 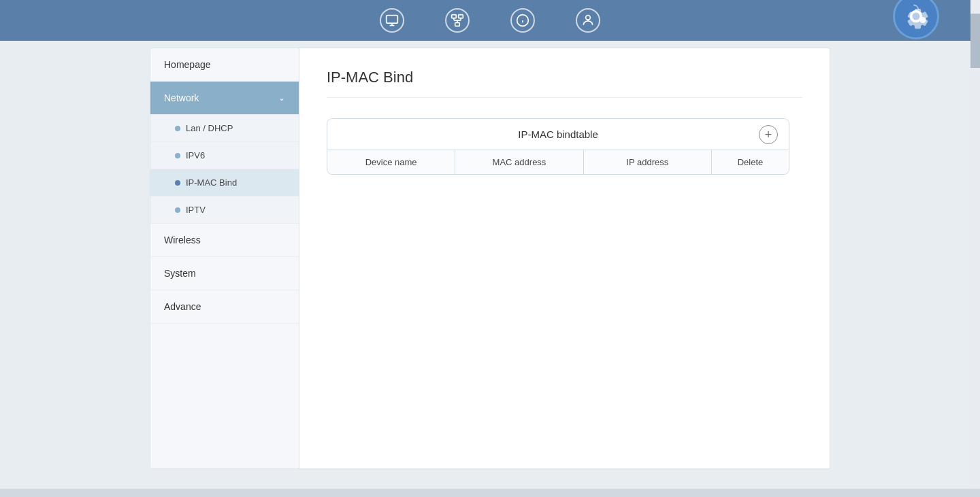 I want to click on advance-label: Advance, so click(x=182, y=307).